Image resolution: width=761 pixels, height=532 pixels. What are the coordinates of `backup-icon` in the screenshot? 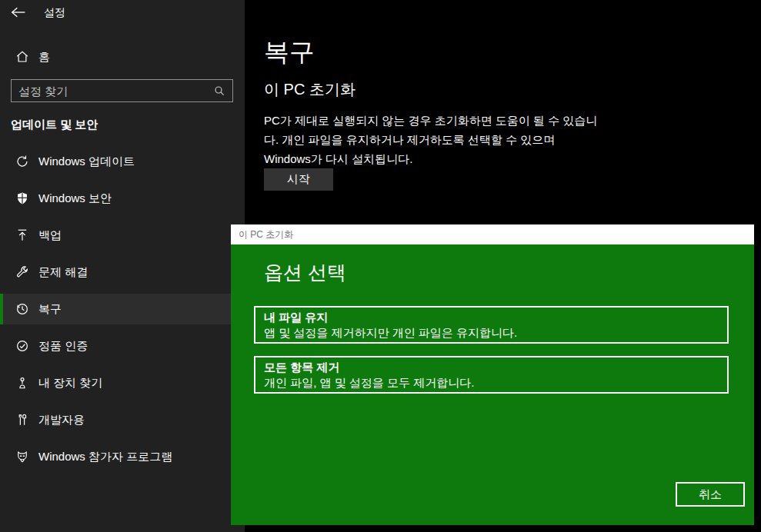 It's located at (22, 235).